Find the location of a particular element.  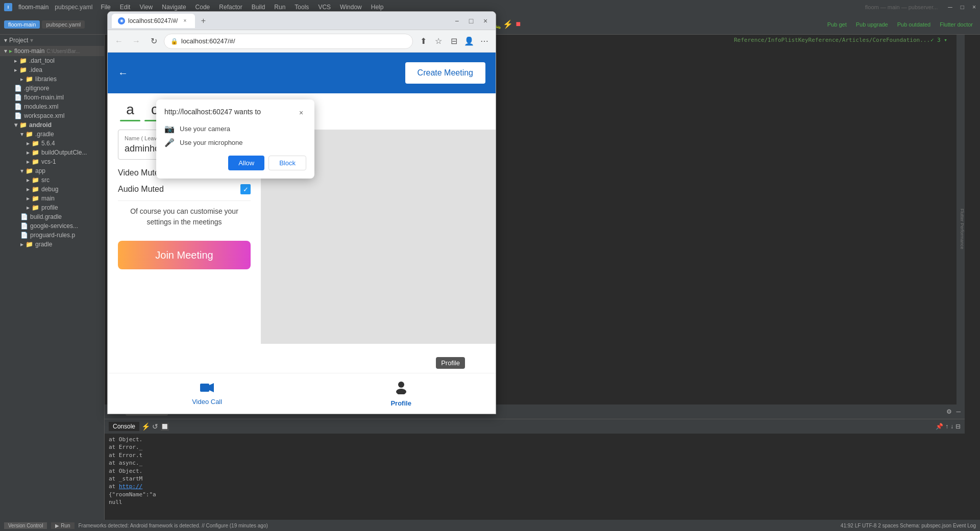

allow-button: Allow is located at coordinates (246, 163).